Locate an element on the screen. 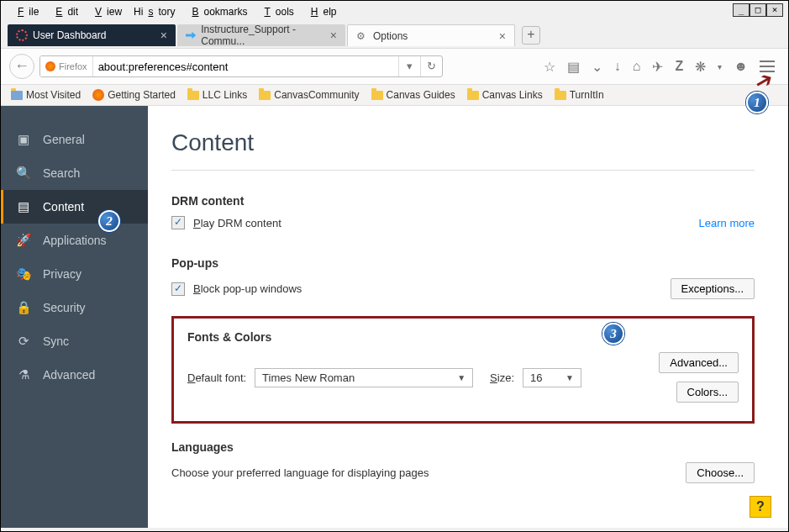 Image resolution: width=789 pixels, height=532 pixels. play-drm-checkbox: ✓ is located at coordinates (178, 223).